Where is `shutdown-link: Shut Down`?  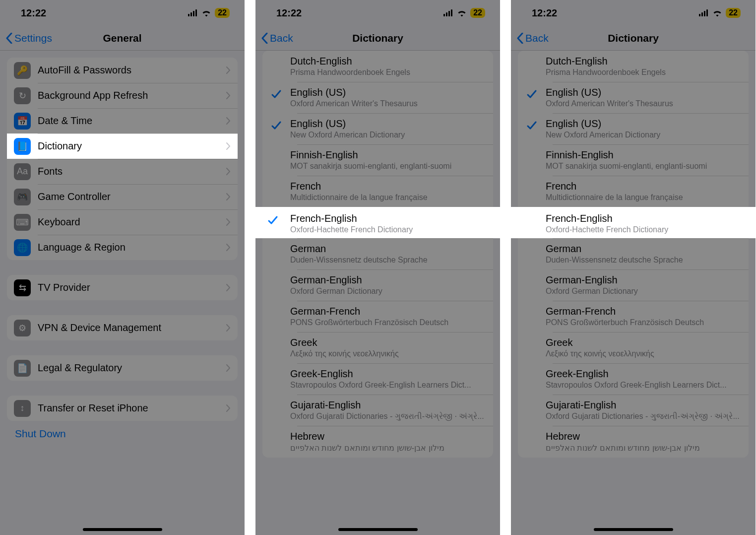
shutdown-link: Shut Down is located at coordinates (122, 434).